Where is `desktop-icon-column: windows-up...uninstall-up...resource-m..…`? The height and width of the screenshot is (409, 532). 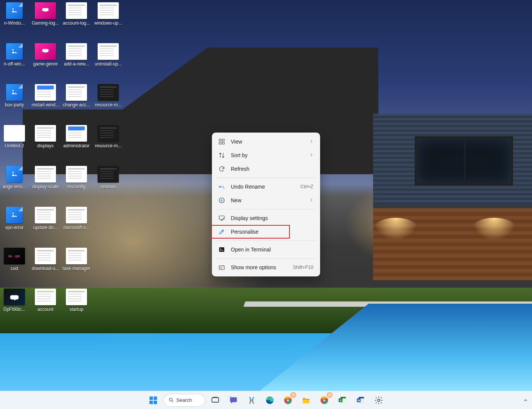 desktop-icon-column: windows-up...uninstall-up...resource-m..… is located at coordinates (108, 102).